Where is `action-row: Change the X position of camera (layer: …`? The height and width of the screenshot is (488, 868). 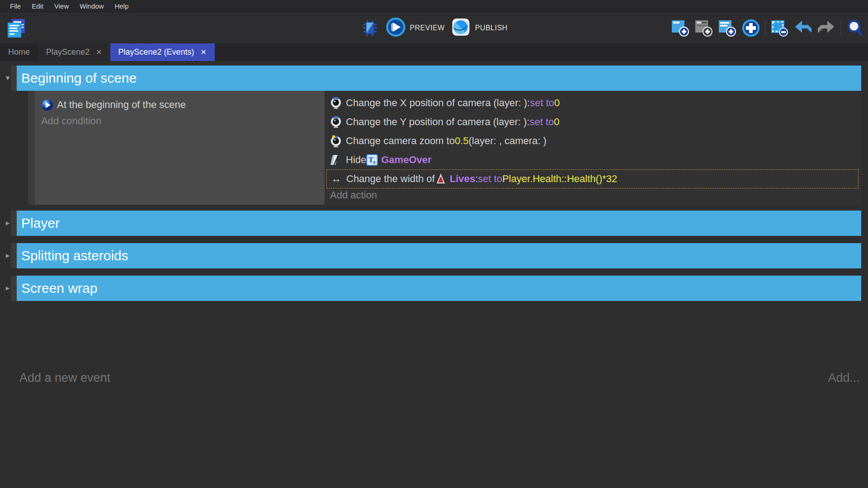
action-row: Change the X position of camera (layer: … is located at coordinates (594, 103).